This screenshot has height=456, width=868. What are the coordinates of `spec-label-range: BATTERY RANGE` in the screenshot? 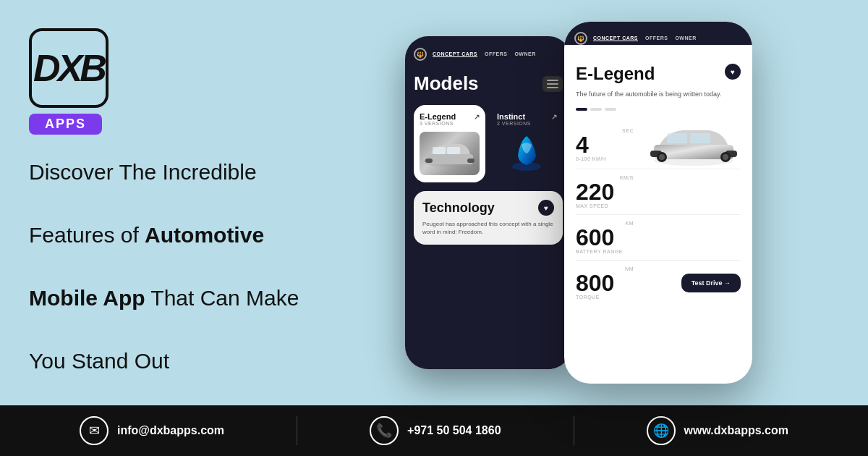 It's located at (599, 252).